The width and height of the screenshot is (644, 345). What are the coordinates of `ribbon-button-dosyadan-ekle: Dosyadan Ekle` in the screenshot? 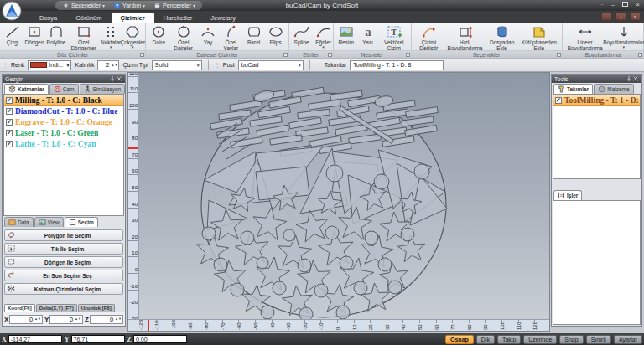 It's located at (501, 38).